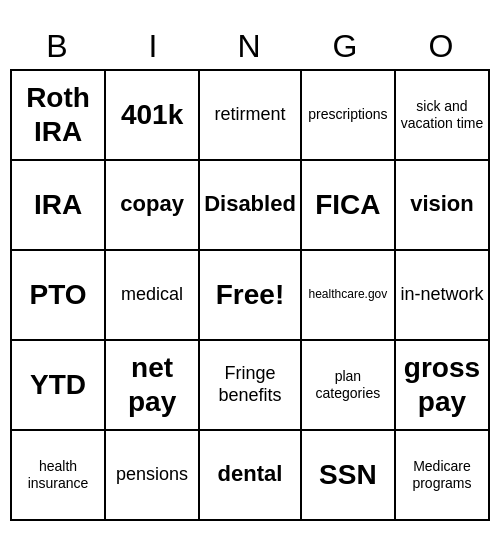  I want to click on bingo-cell: 401k, so click(153, 116).